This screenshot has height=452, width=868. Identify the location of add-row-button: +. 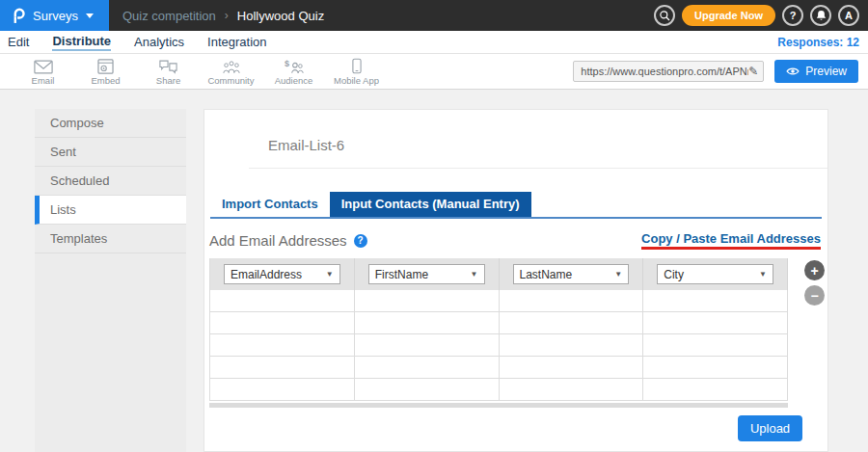
(814, 270).